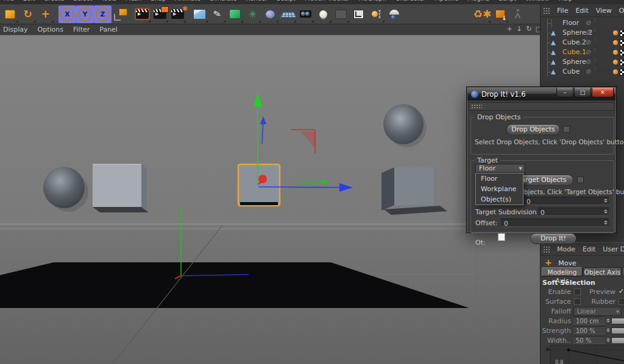 This screenshot has height=364, width=624. Describe the element at coordinates (618, 331) in the screenshot. I see `strength-slider` at that location.